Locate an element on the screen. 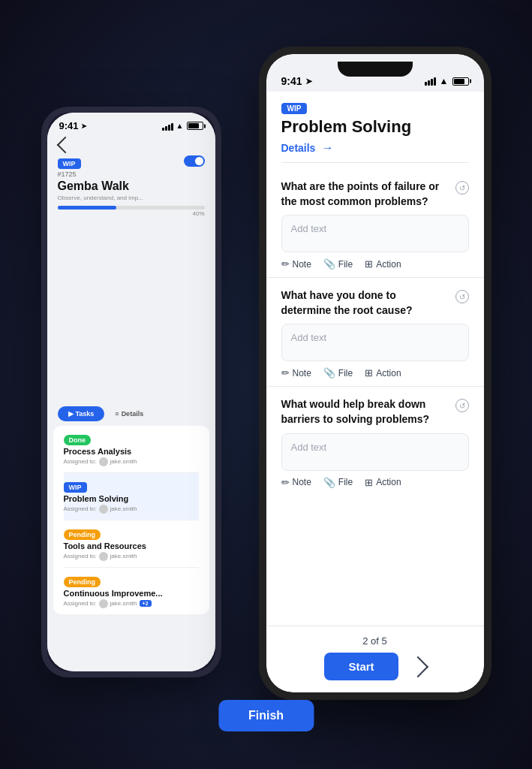  extra-badge: +2 is located at coordinates (146, 604).